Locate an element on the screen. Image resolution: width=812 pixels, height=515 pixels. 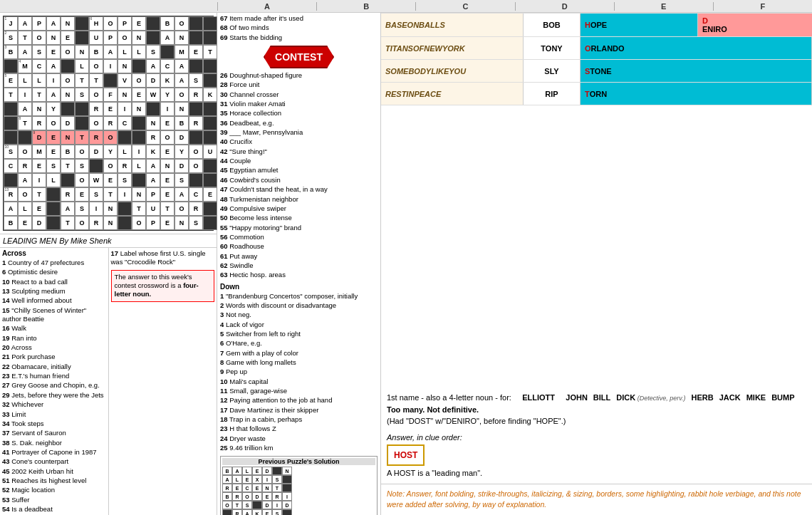
cell-r9-c14 is located at coordinates (196, 137).